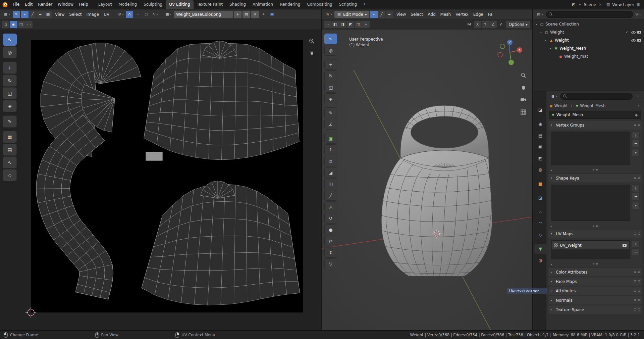 This screenshot has width=644, height=339. I want to click on checkbox-icon, so click(627, 32).